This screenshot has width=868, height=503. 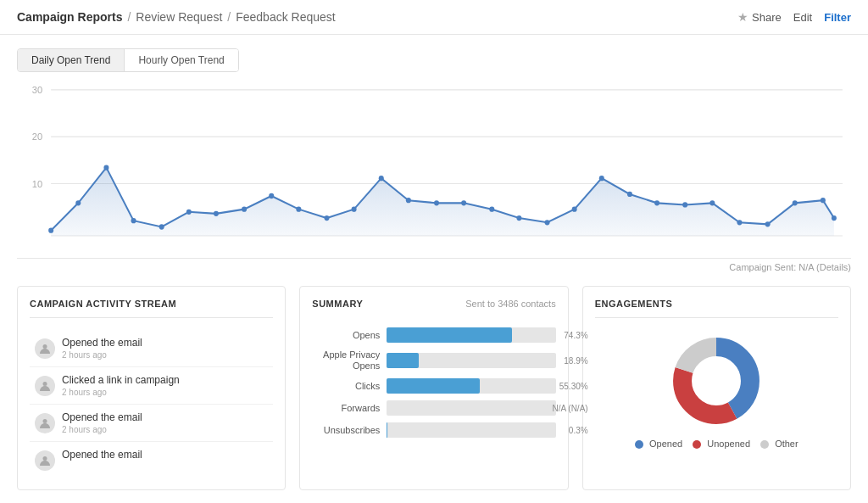 What do you see at coordinates (434, 386) in the screenshot?
I see `summary-row-clicks: Clicks 55.30%` at bounding box center [434, 386].